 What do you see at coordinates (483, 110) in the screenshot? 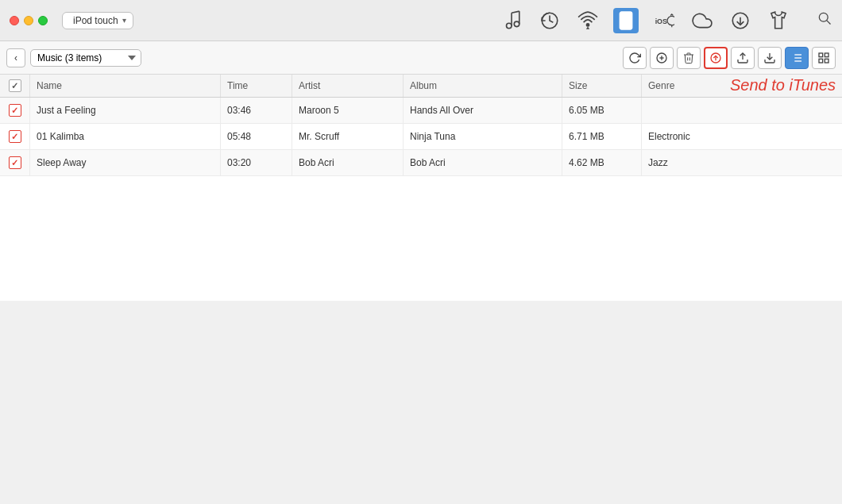
I see `row-1-album: Hands All Over` at bounding box center [483, 110].